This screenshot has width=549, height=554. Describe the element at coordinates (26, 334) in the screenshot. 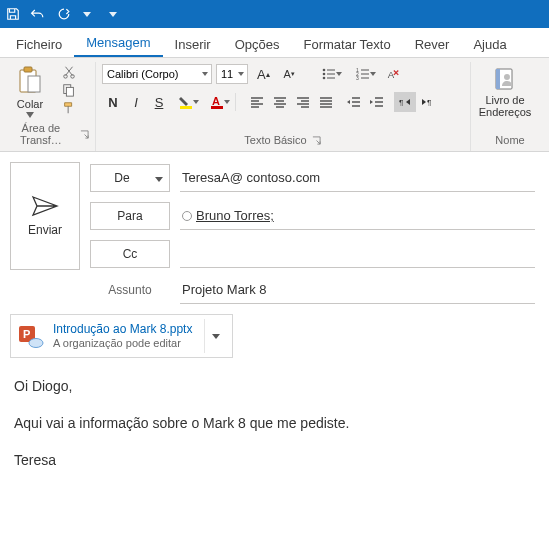

I see `svg-text: P` at that location.